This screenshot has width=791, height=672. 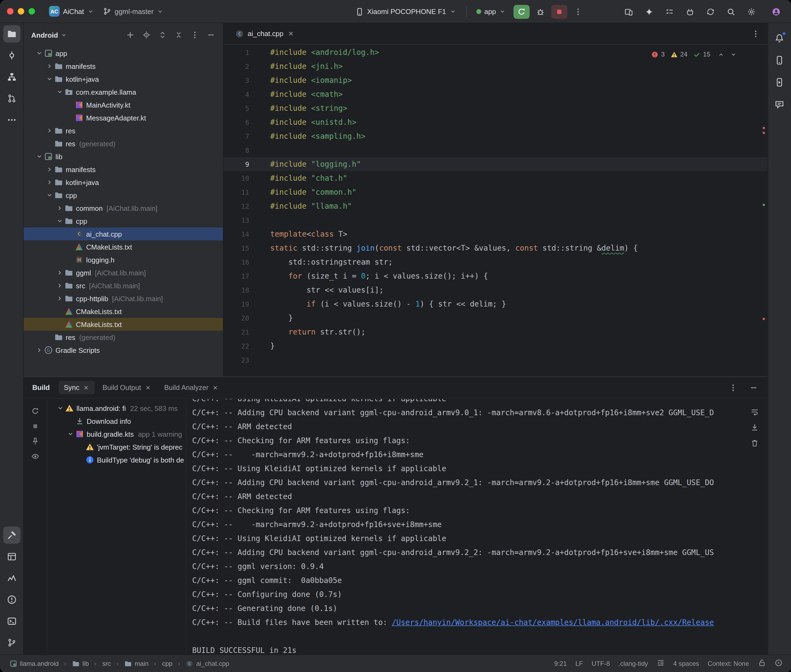 What do you see at coordinates (496, 164) in the screenshot?
I see `code-line: 9#include "logging.h"` at bounding box center [496, 164].